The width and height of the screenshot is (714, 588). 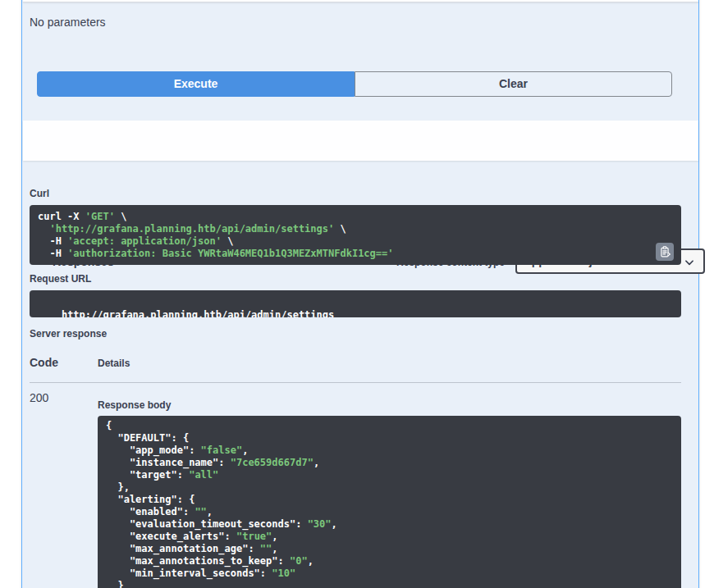 I want to click on request-url-label: Request URL, so click(x=61, y=279).